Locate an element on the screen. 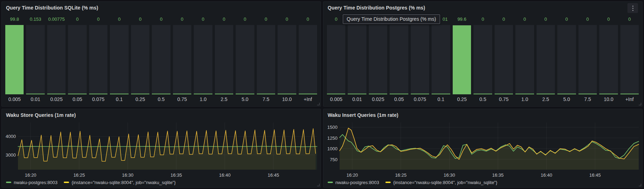 The width and height of the screenshot is (644, 189). insert-plot-area is located at coordinates (489, 146).